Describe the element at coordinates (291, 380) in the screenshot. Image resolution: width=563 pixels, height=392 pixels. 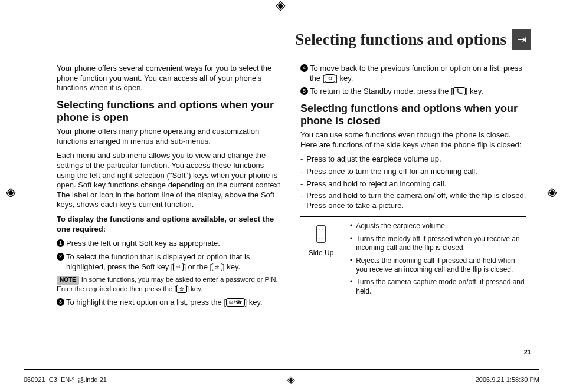
I see `crop-mark-bottom: ◈` at that location.